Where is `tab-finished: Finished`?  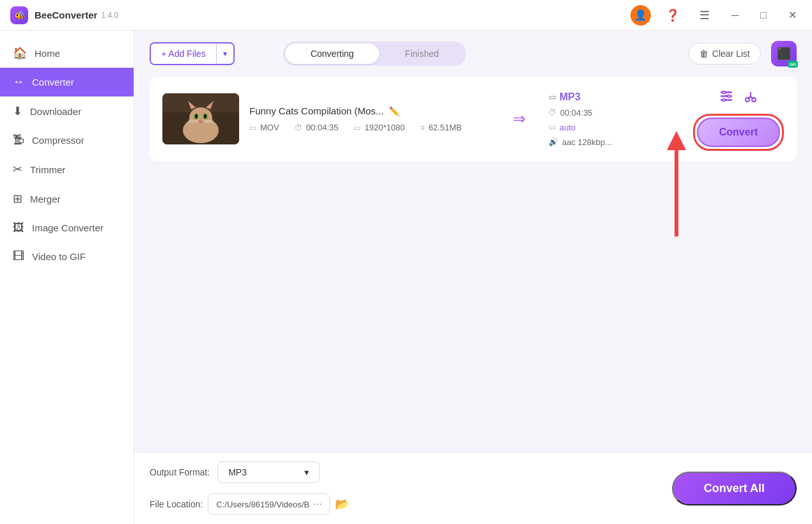 tab-finished: Finished is located at coordinates (422, 54).